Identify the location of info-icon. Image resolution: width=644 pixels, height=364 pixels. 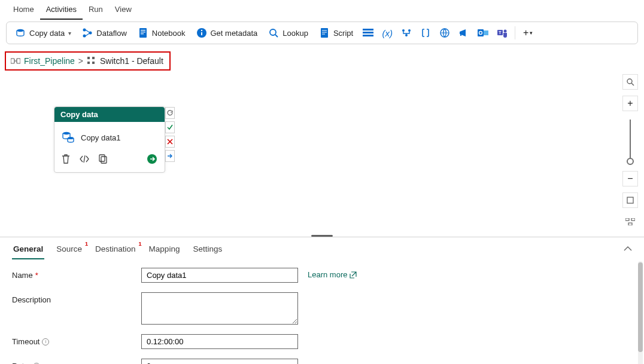
(202, 33).